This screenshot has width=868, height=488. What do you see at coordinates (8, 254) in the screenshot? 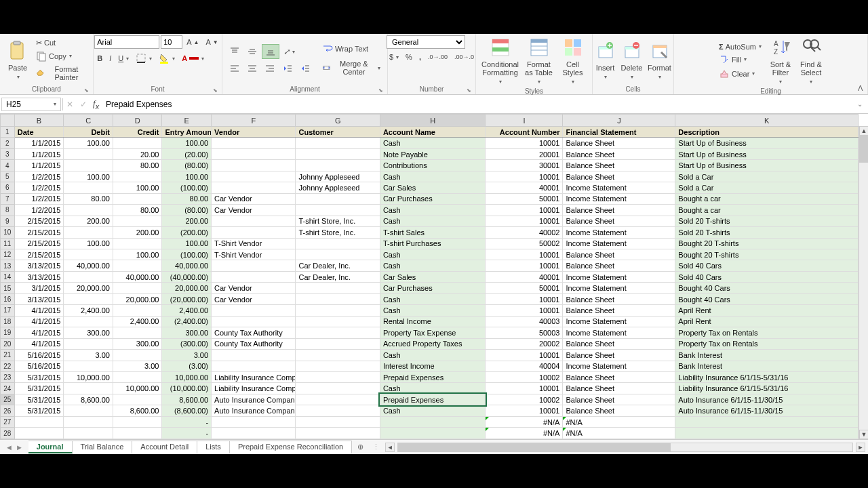
I see `row-header-12: 12` at bounding box center [8, 254].